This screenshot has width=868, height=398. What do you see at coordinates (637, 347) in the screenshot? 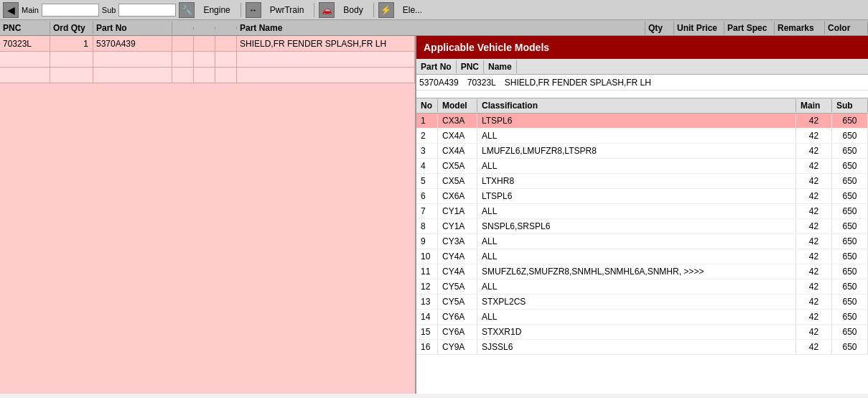
I see `modal-cell-classification: SJSSL6` at bounding box center [637, 347].